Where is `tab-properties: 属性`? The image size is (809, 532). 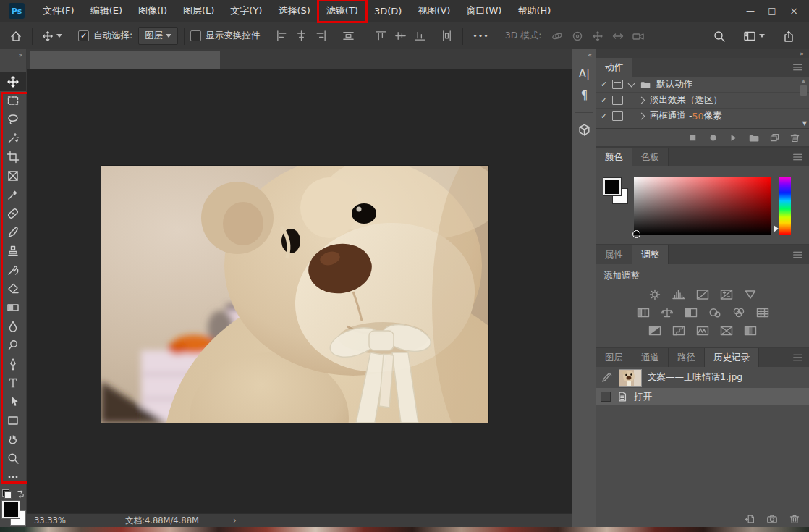 tab-properties: 属性 is located at coordinates (614, 255).